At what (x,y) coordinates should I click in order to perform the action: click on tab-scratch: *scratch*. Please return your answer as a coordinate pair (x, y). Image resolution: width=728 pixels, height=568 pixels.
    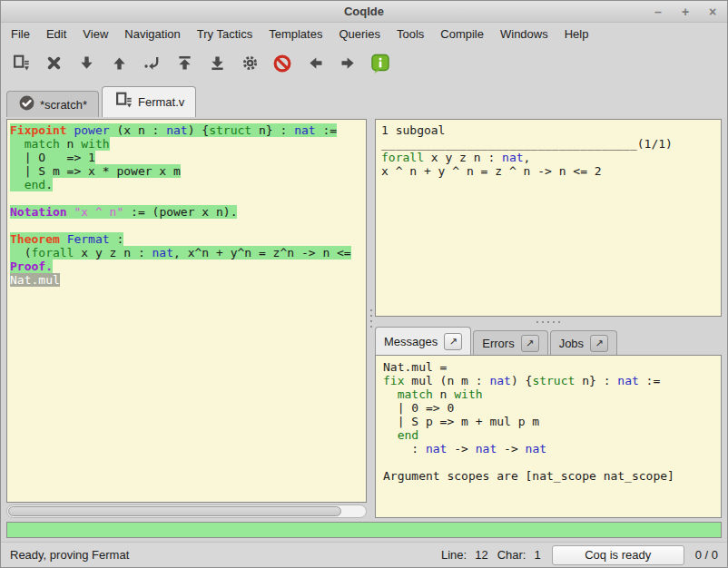
    Looking at the image, I should click on (53, 103).